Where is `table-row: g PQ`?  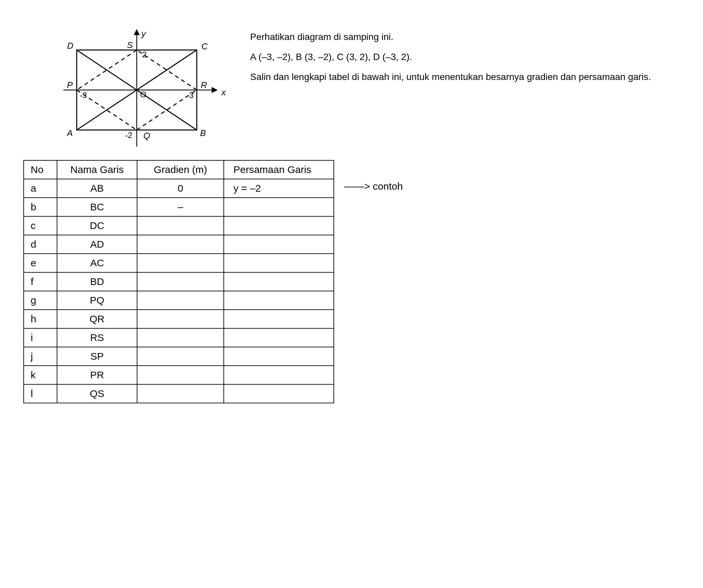
table-row: g PQ is located at coordinates (179, 301).